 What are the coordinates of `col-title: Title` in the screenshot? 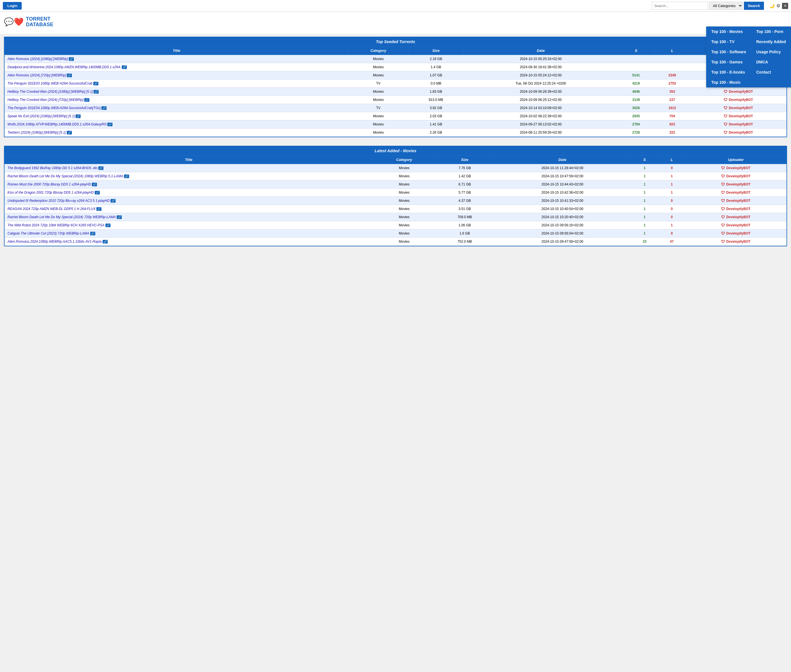 It's located at (177, 50).